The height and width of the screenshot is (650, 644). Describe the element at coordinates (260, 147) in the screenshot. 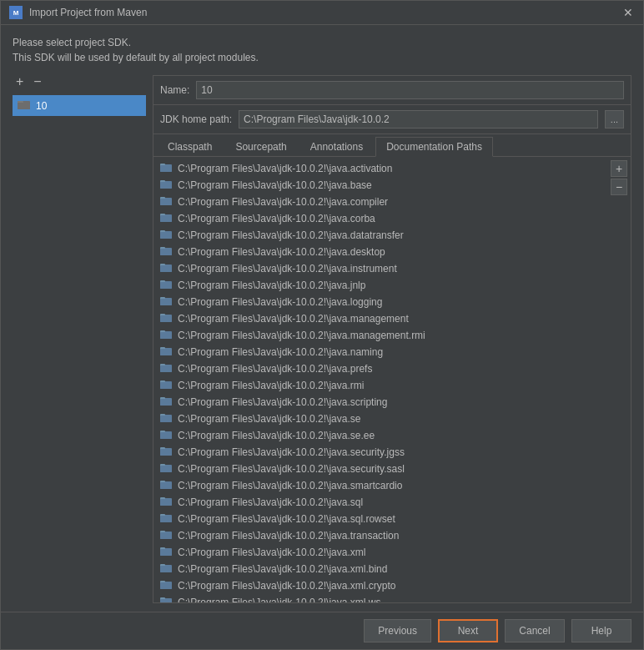

I see `tab-sourcepath: Sourcepath` at that location.